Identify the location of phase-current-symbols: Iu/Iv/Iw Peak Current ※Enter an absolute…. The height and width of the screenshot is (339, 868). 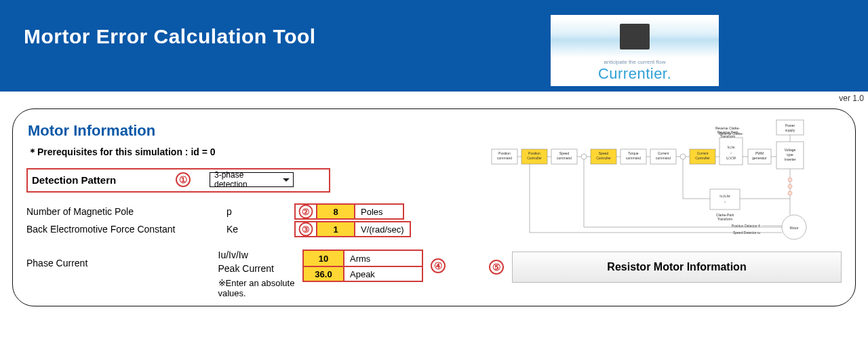
(260, 274).